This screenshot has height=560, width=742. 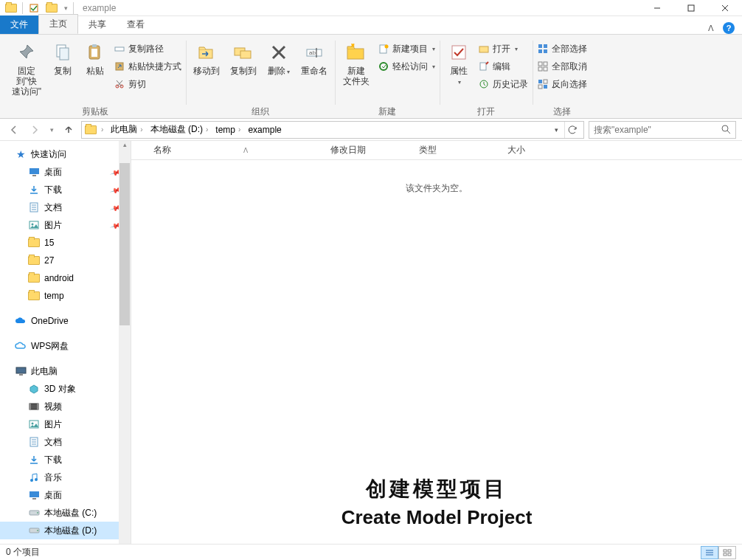 What do you see at coordinates (53, 190) in the screenshot?
I see `label: 下载` at bounding box center [53, 190].